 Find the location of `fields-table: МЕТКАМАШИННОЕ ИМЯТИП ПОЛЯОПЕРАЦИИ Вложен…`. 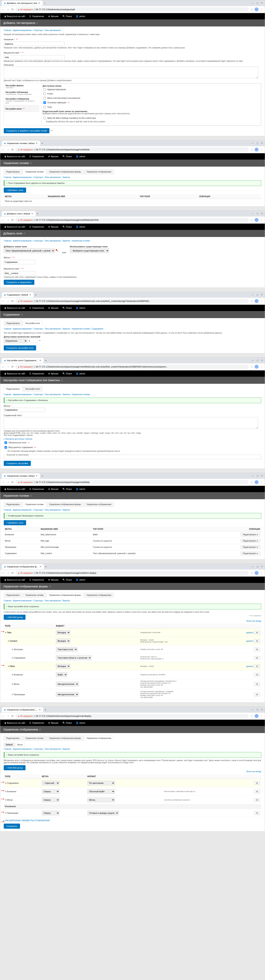

fields-table: МЕТКАМАШИННОЕ ИМЯТИП ПОЛЯОПЕРАЦИИ Вложен… is located at coordinates (132, 542).